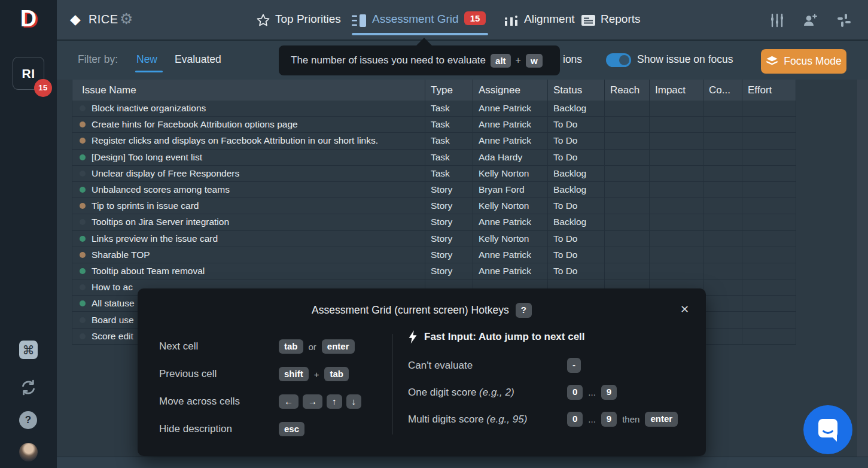  I want to click on column-header: Co..., so click(723, 90).